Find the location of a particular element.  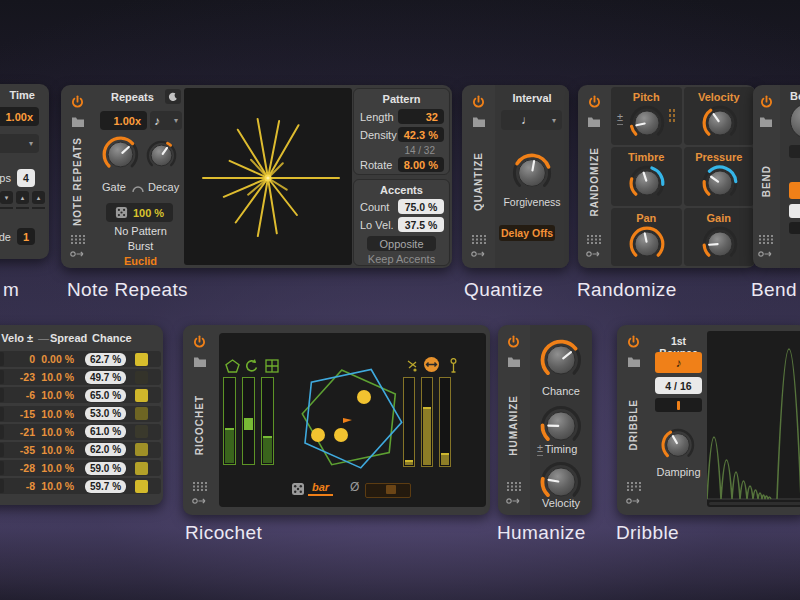

delay-offs-button: Delay Offs is located at coordinates (527, 233).